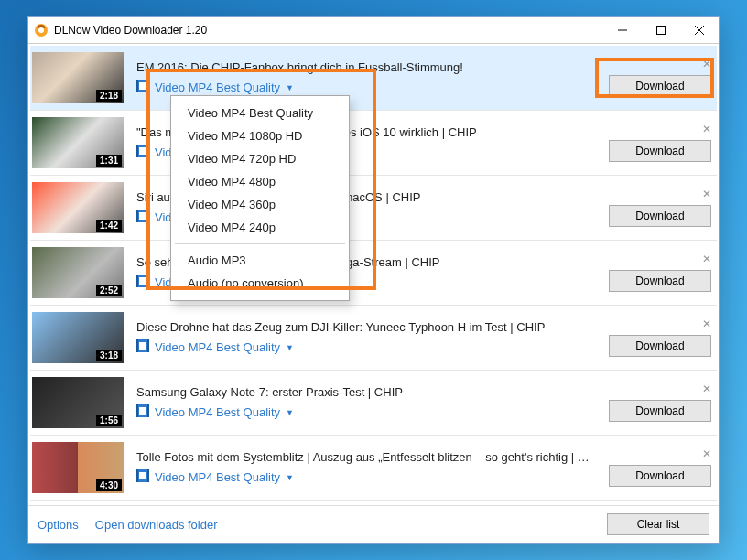  What do you see at coordinates (78, 468) in the screenshot?
I see `video-thumbnail: 4:30` at bounding box center [78, 468].